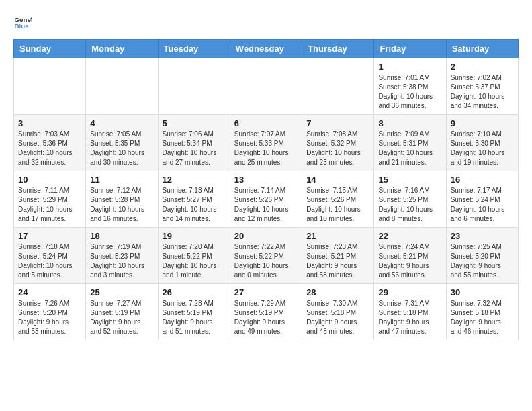 This screenshot has height=411, width=532. Describe the element at coordinates (50, 312) in the screenshot. I see `calendar-cell: 24Sunrise: 7:26 AMSunset: 5:20 PMDayligh…` at that location.